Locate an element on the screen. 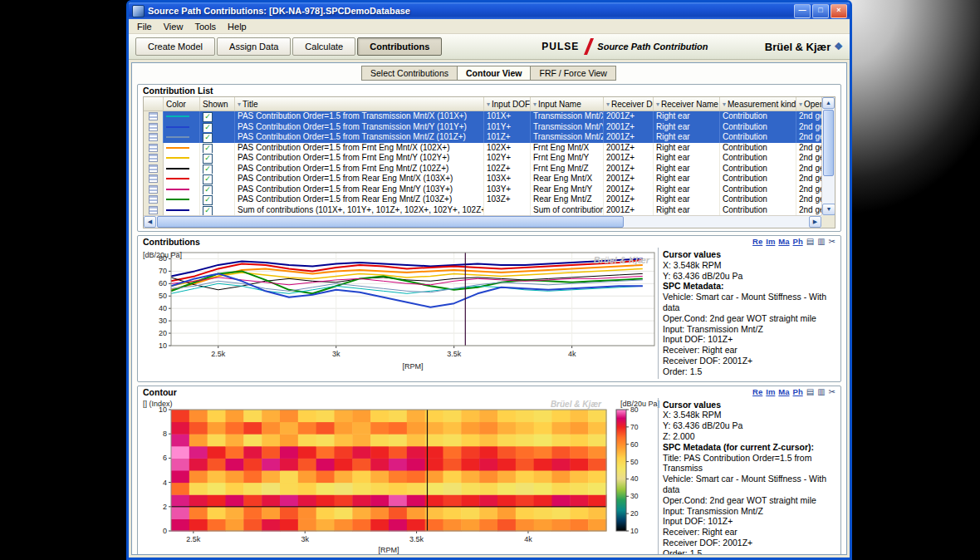  input-name-cell: Rear Eng Mnt/X is located at coordinates (567, 179).